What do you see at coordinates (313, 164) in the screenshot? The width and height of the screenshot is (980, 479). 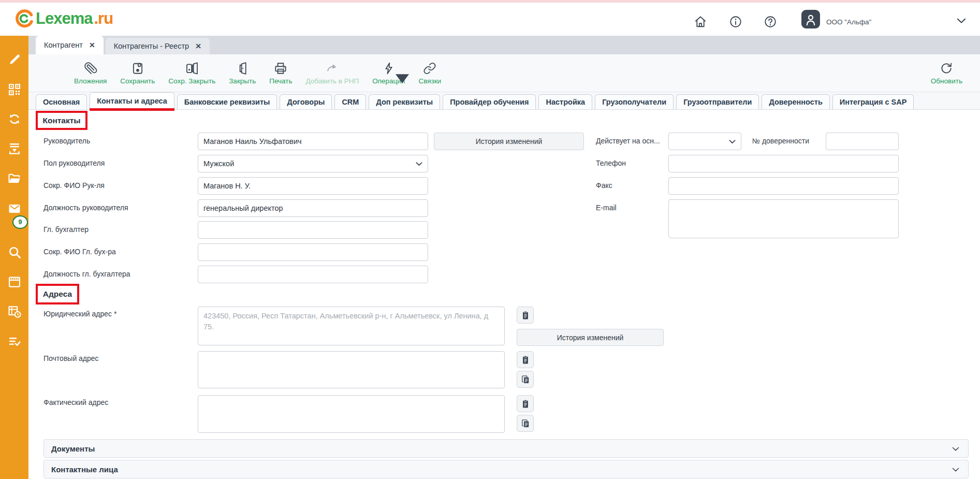 I see `pol-rukovoditelya-select: Мужской` at bounding box center [313, 164].